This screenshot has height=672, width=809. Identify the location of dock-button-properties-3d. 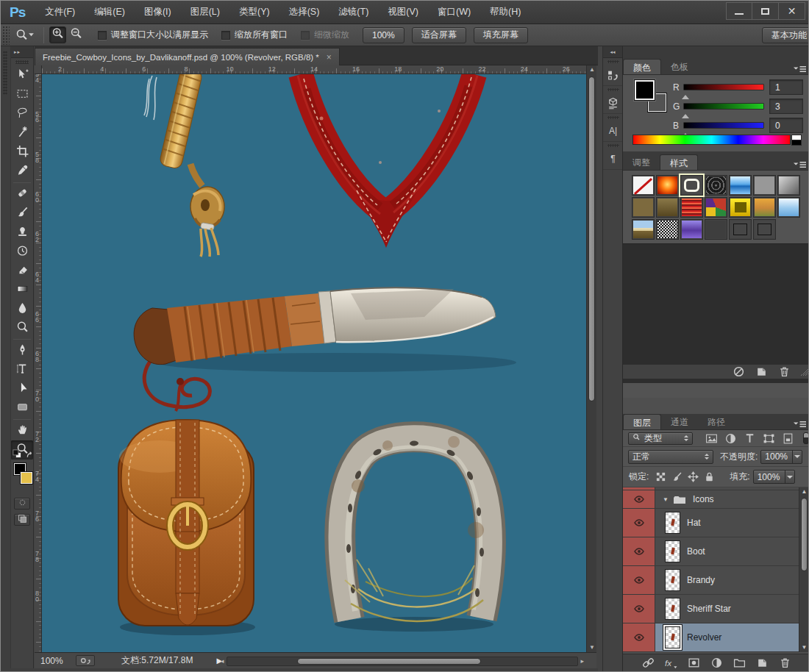
(613, 100).